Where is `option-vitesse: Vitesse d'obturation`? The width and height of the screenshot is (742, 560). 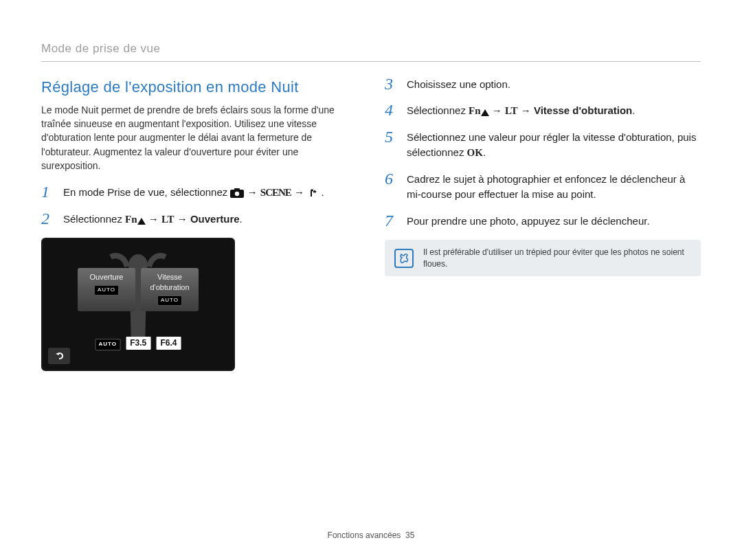
option-vitesse: Vitesse d'obturation is located at coordinates (583, 110).